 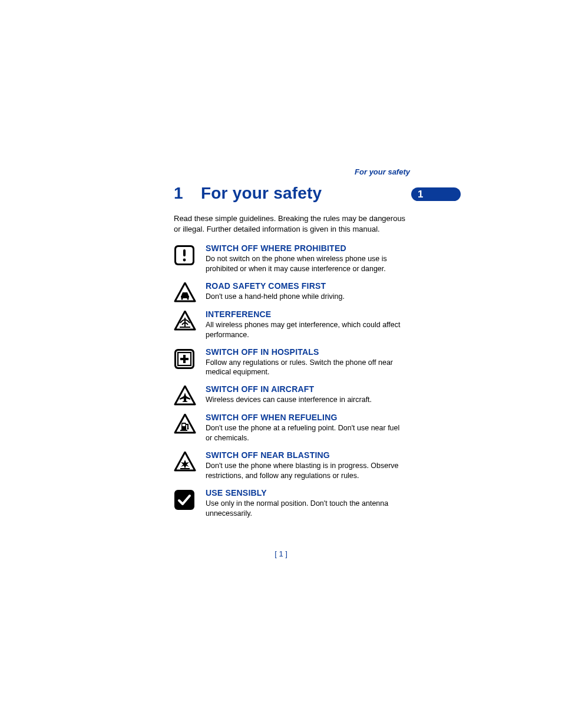 What do you see at coordinates (190, 292) in the screenshot?
I see `road-safety-icon` at bounding box center [190, 292].